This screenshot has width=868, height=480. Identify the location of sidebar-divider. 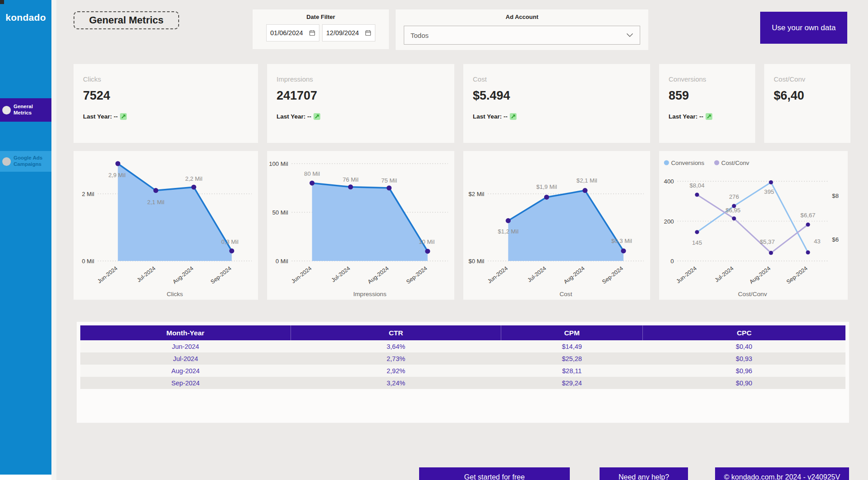
(54, 240).